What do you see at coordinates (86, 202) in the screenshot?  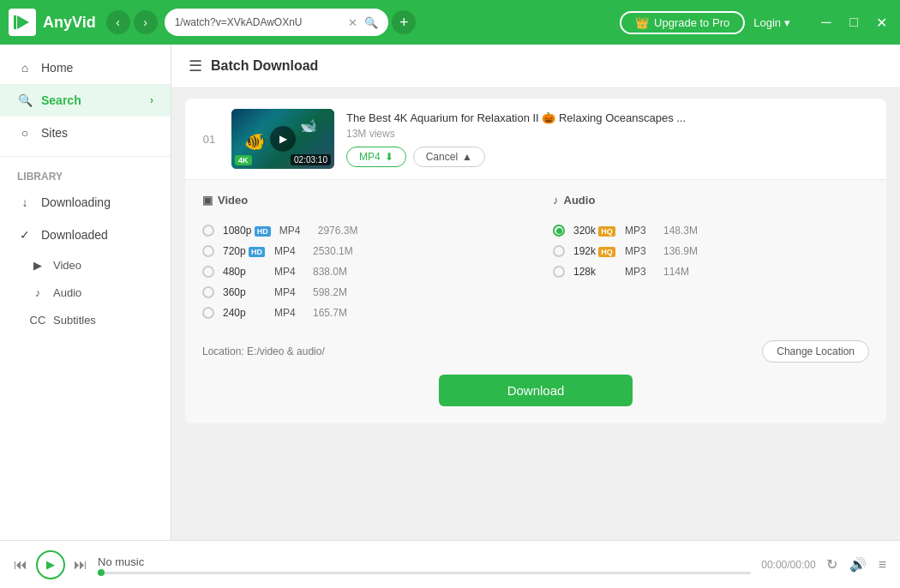 I see `sidebar-item-downloading: ↓ Downloading` at bounding box center [86, 202].